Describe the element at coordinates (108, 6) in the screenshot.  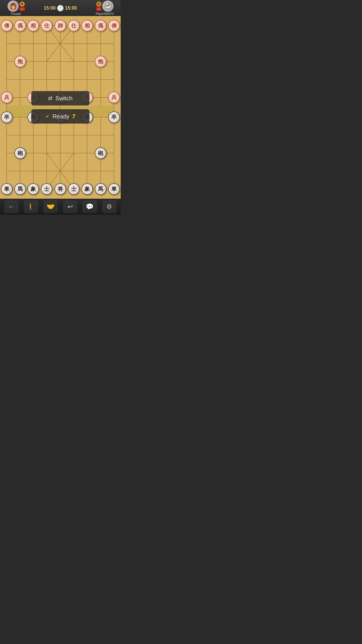
I see `avatar-right: 🐏` at that location.